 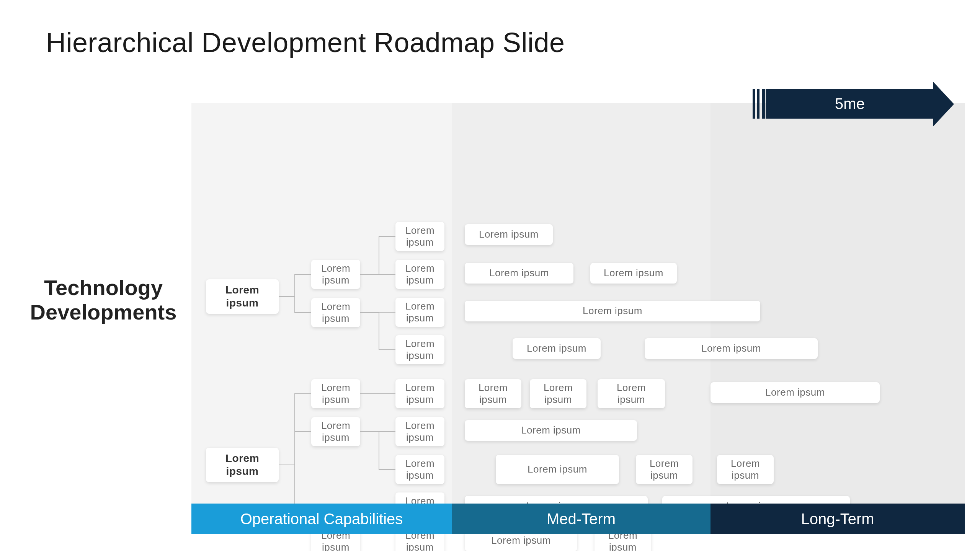 I want to click on bar-b-r3-1: Lorem ipsum, so click(x=557, y=469).